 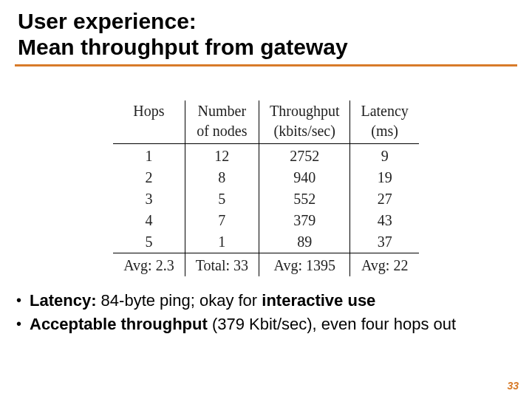 I want to click on col-header-latency-l2: (ms), so click(x=384, y=133).